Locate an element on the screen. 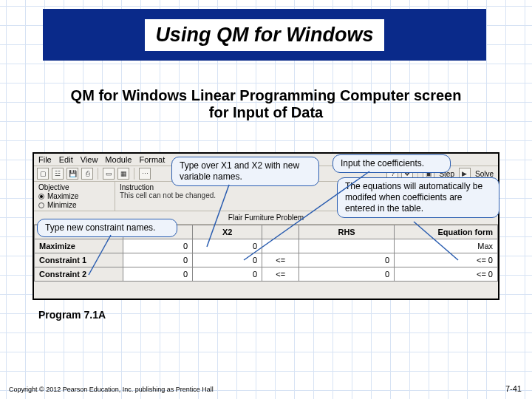  menu-module: Module is located at coordinates (118, 160).